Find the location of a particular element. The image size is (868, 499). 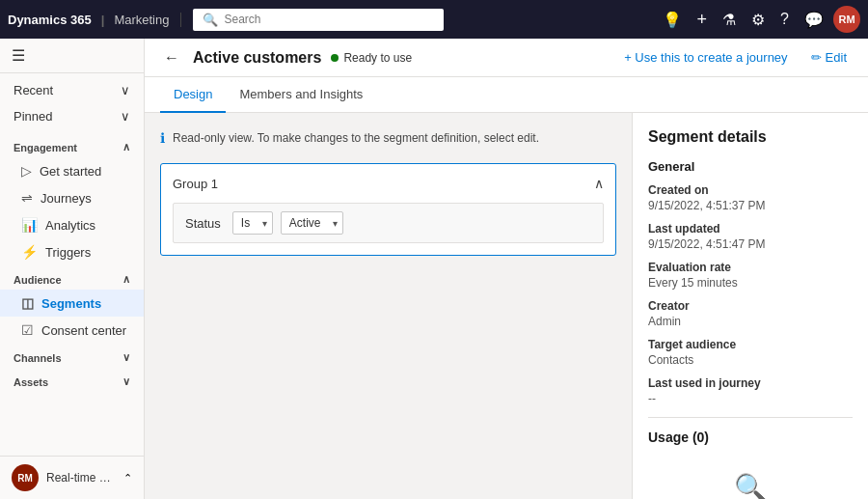

audience-section-header: Audience ∧ is located at coordinates (71, 278).